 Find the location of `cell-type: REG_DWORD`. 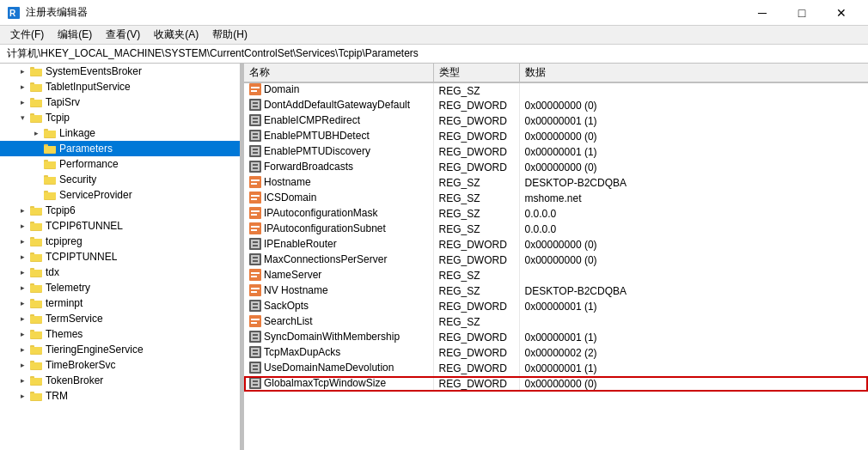

cell-type: REG_DWORD is located at coordinates (476, 167).